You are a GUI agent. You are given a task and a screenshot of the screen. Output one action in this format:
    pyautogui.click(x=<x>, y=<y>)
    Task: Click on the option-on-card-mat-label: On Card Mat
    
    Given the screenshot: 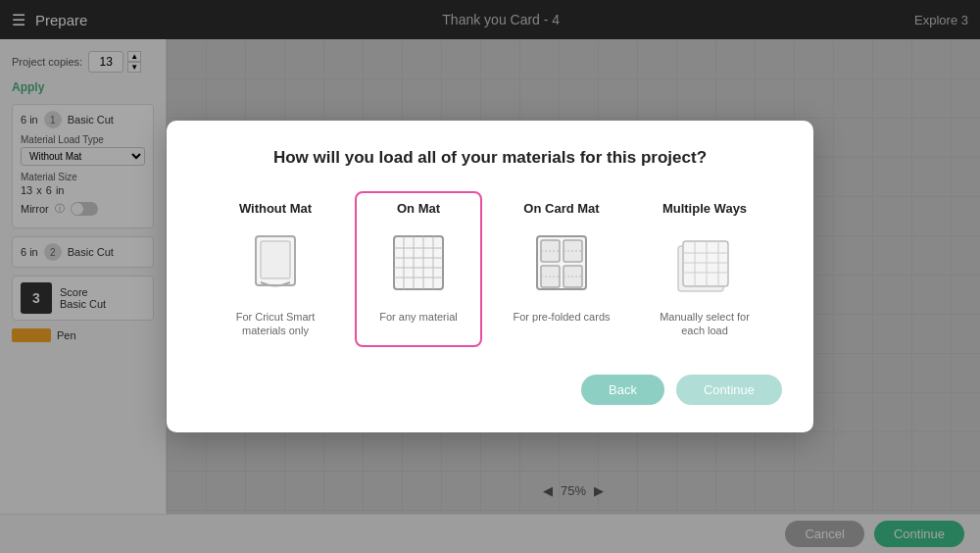 What is the action you would take?
    pyautogui.click(x=561, y=208)
    